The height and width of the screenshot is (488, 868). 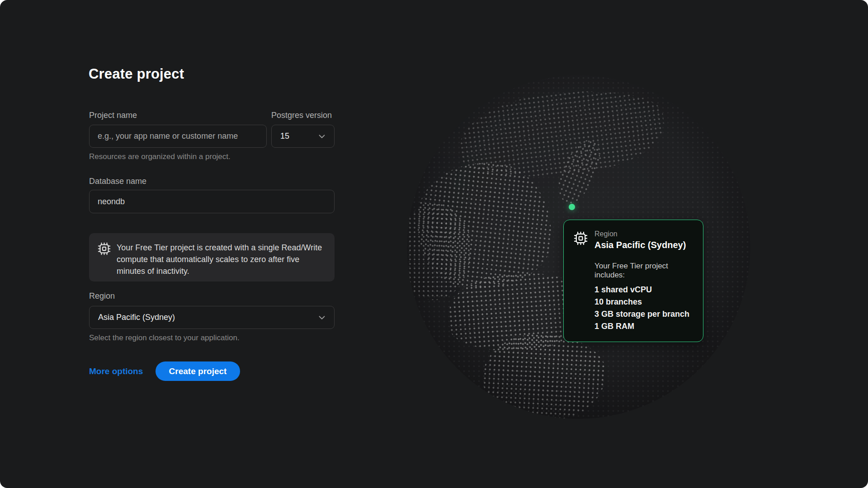 What do you see at coordinates (285, 136) in the screenshot?
I see `postgres-version-value: 15` at bounding box center [285, 136].